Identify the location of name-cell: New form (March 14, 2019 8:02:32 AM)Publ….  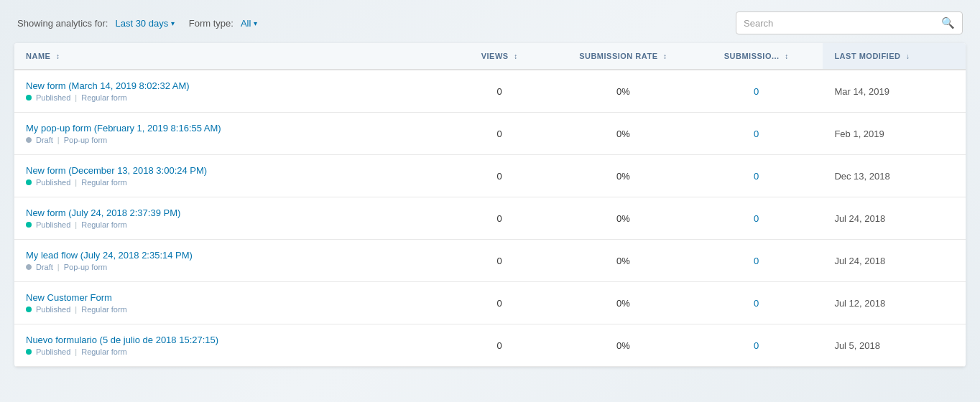
(228, 91).